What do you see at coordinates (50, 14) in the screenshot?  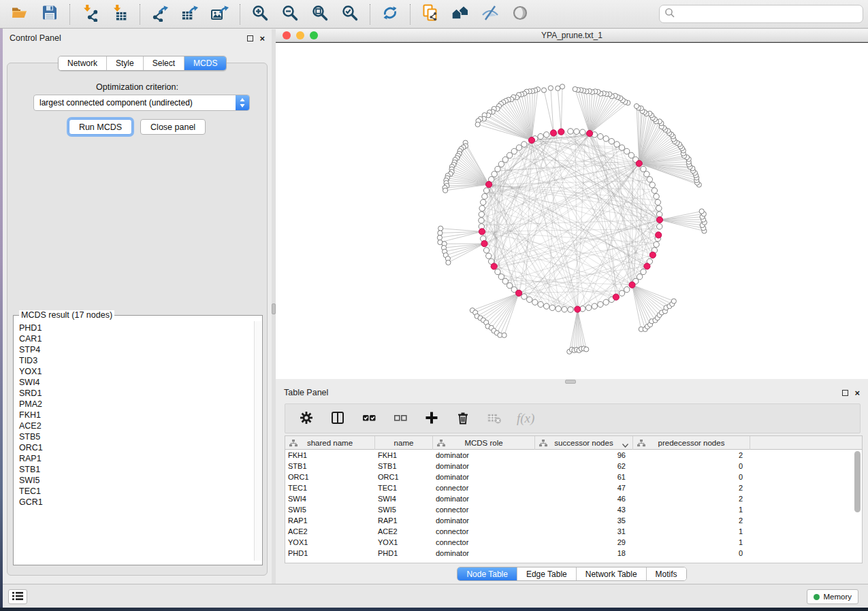 I see `save-session-button` at bounding box center [50, 14].